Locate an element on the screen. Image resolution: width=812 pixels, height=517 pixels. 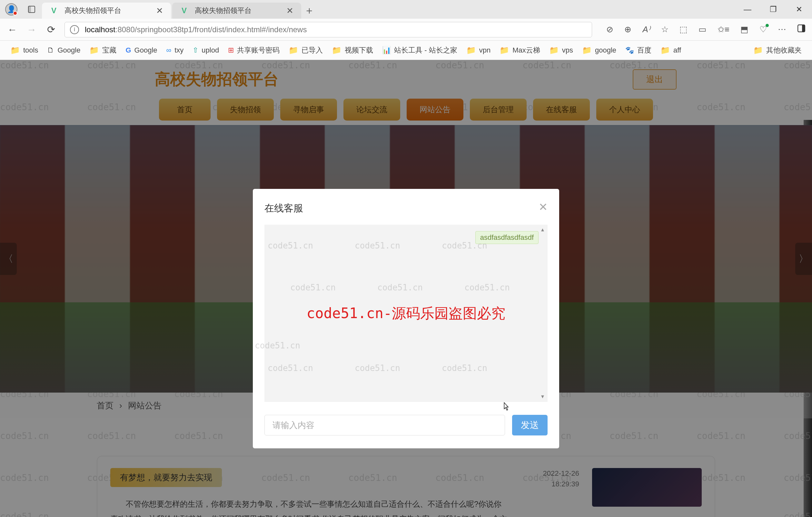
back-button: ← is located at coordinates (12, 30).